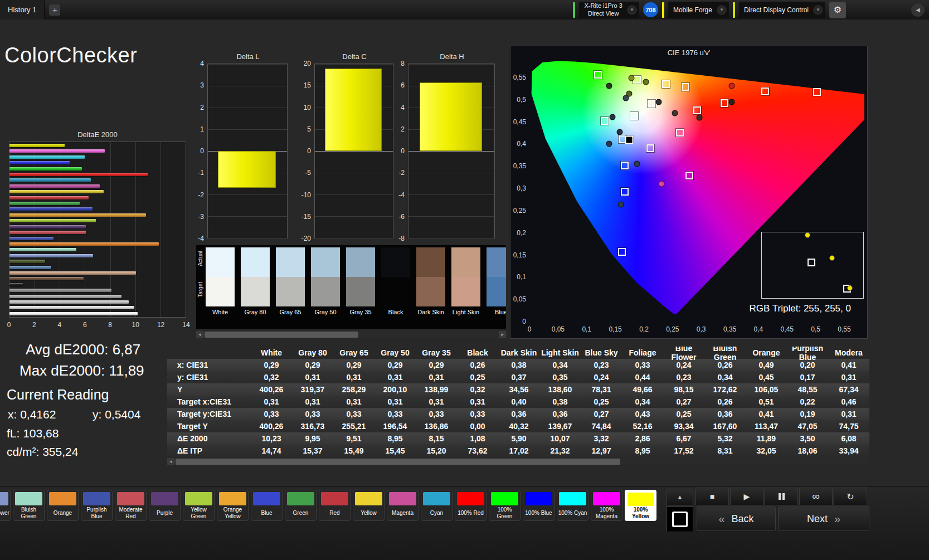 The height and width of the screenshot is (560, 929). What do you see at coordinates (684, 439) in the screenshot?
I see `table-cell: 6,67` at bounding box center [684, 439].